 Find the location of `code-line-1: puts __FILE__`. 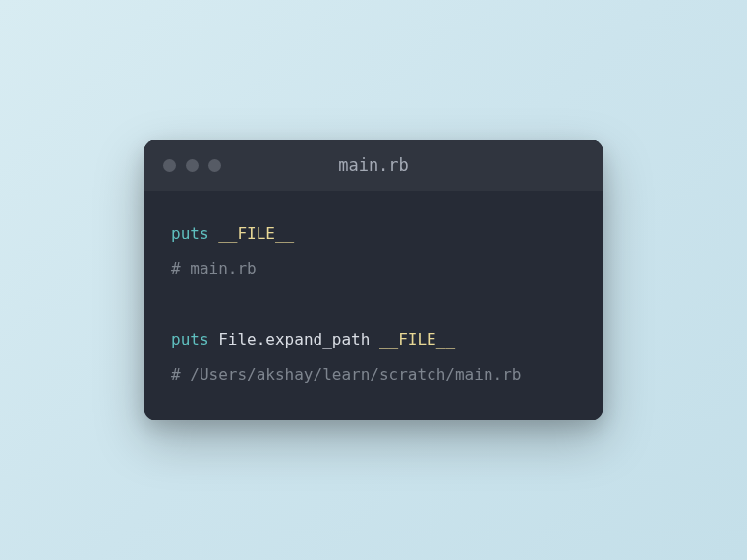

code-line-1: puts __FILE__ is located at coordinates (374, 234).